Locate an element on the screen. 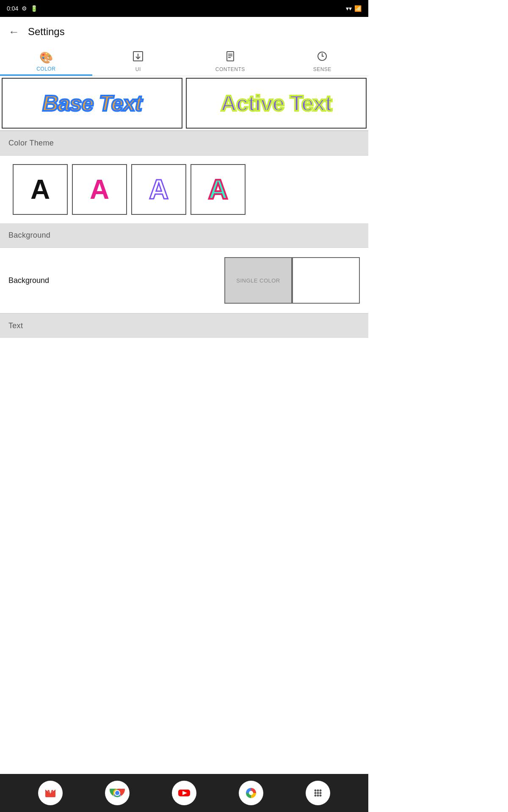  sense-tab-label: SENSE is located at coordinates (323, 69).